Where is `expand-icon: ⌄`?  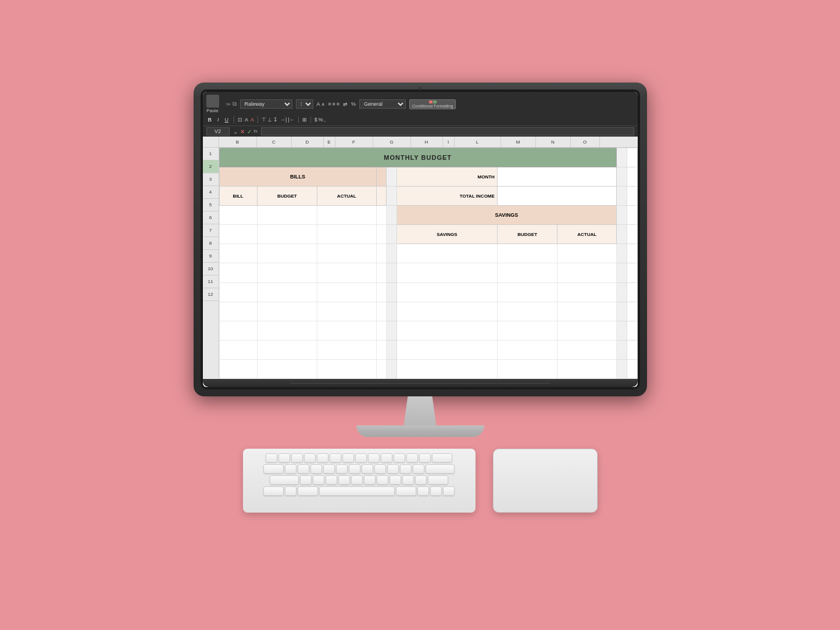
expand-icon: ⌄ is located at coordinates (235, 131).